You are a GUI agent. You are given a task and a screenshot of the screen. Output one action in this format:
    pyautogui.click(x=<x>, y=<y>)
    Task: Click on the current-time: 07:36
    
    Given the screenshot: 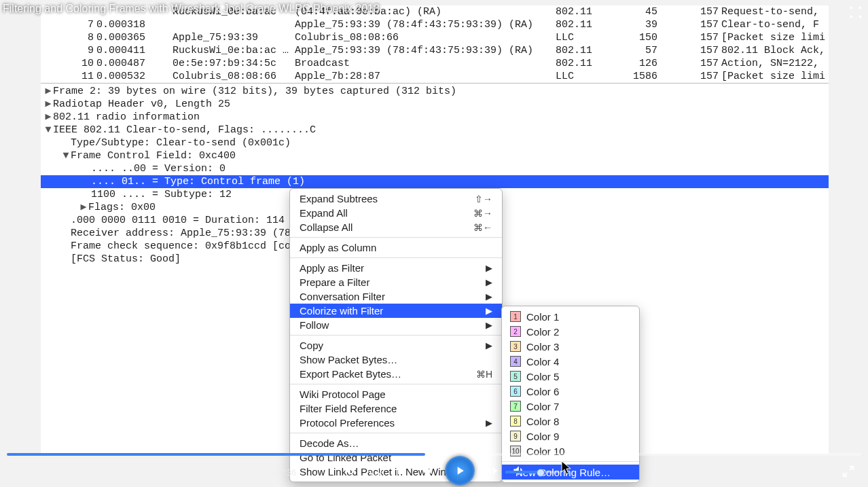 What is the action you would take?
    pyautogui.click(x=286, y=473)
    